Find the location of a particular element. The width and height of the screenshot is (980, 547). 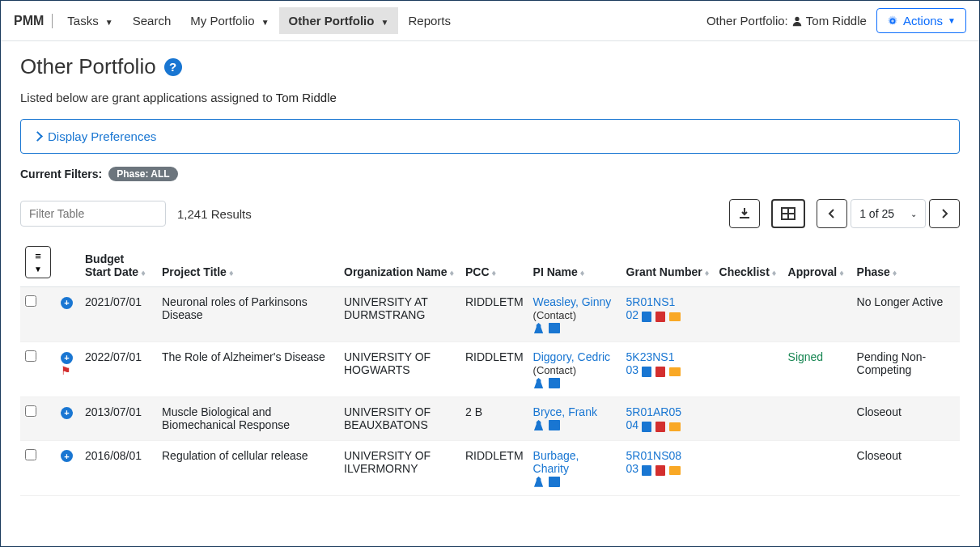

cell-phase: Pending Non-Competing is located at coordinates (906, 370).